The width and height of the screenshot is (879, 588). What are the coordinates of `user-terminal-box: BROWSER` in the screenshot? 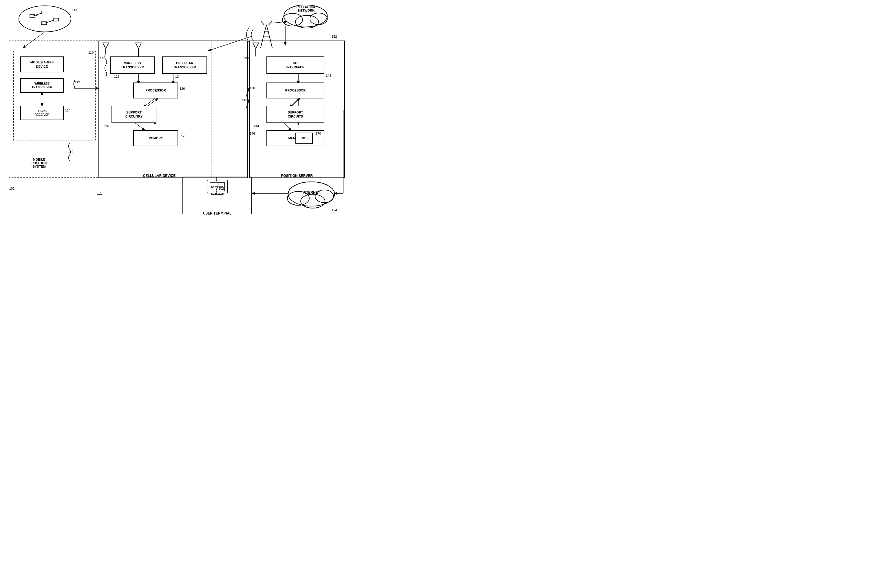 It's located at (217, 195).